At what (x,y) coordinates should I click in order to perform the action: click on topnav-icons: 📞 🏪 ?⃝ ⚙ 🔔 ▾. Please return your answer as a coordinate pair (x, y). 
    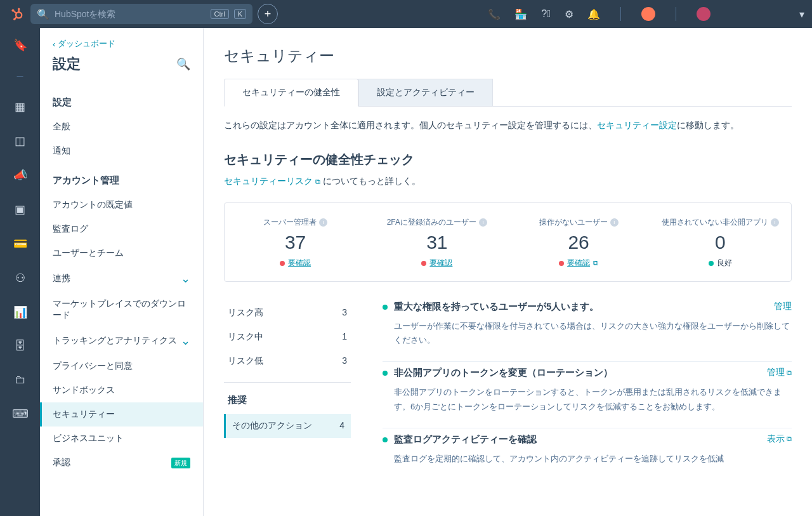
    Looking at the image, I should click on (646, 14).